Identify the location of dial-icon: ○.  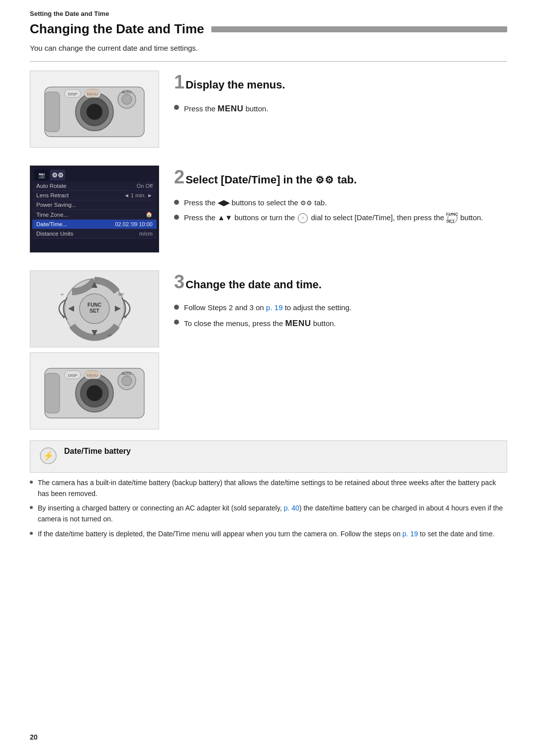
(303, 218).